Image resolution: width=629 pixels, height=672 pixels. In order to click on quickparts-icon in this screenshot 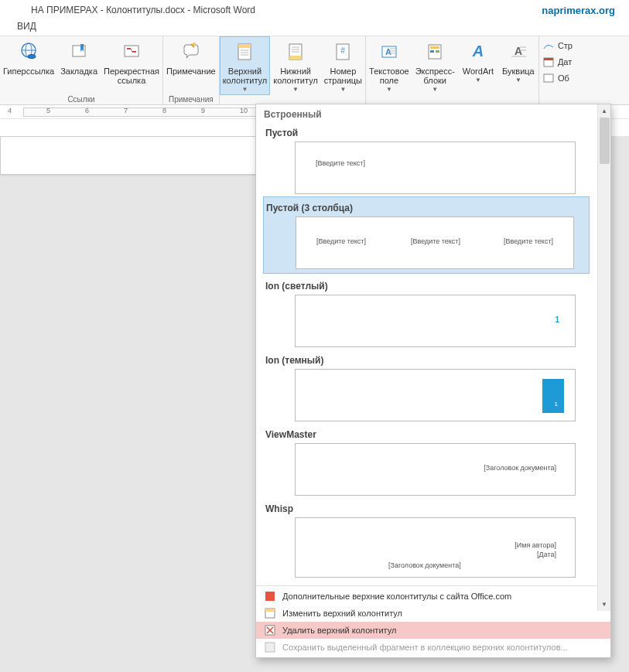, I will do `click(435, 52)`.